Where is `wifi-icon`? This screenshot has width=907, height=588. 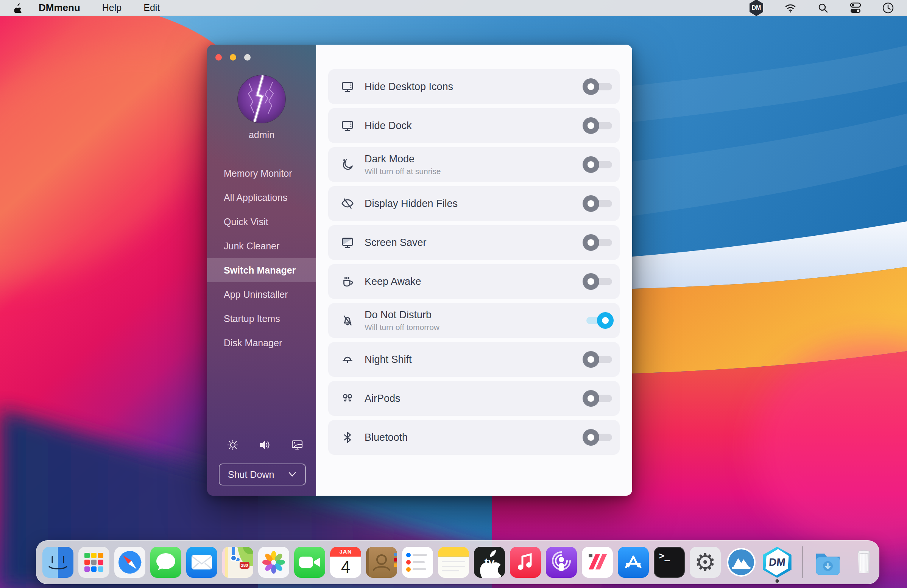 wifi-icon is located at coordinates (790, 8).